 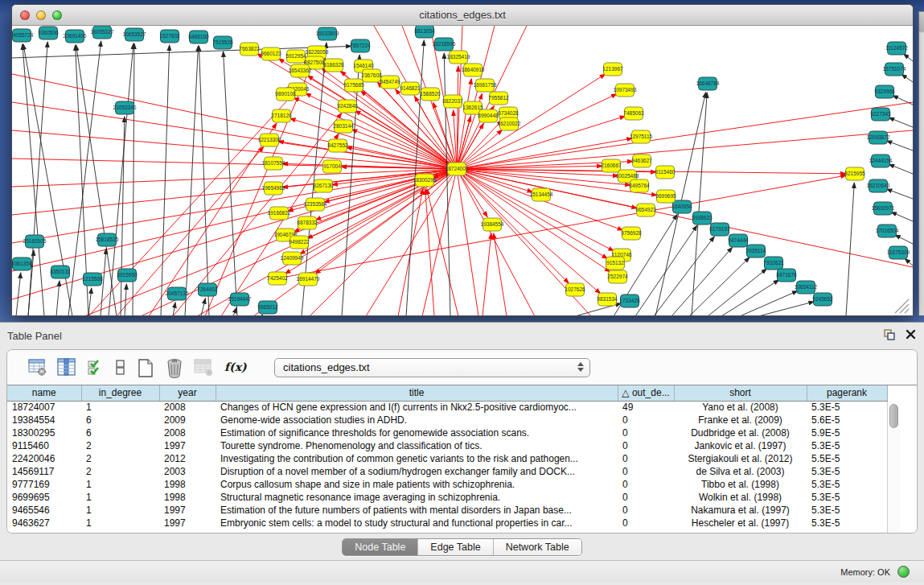 I want to click on cell-name: 9115460, so click(x=44, y=446).